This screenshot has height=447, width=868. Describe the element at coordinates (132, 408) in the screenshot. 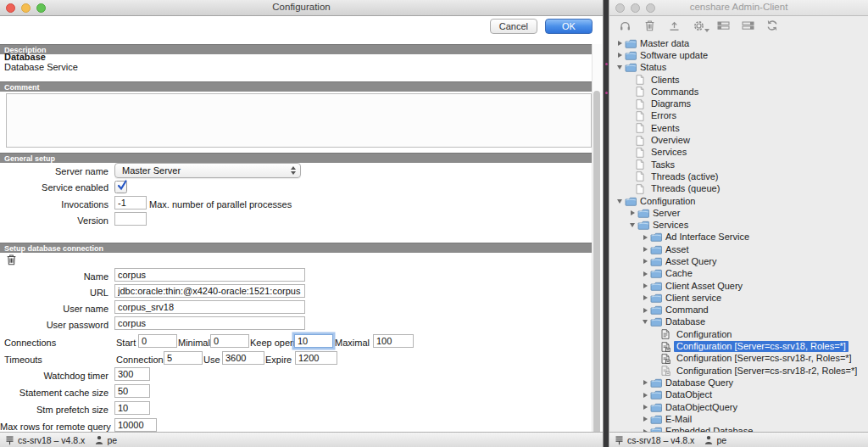

I see `stm-prefetch-size-input` at that location.